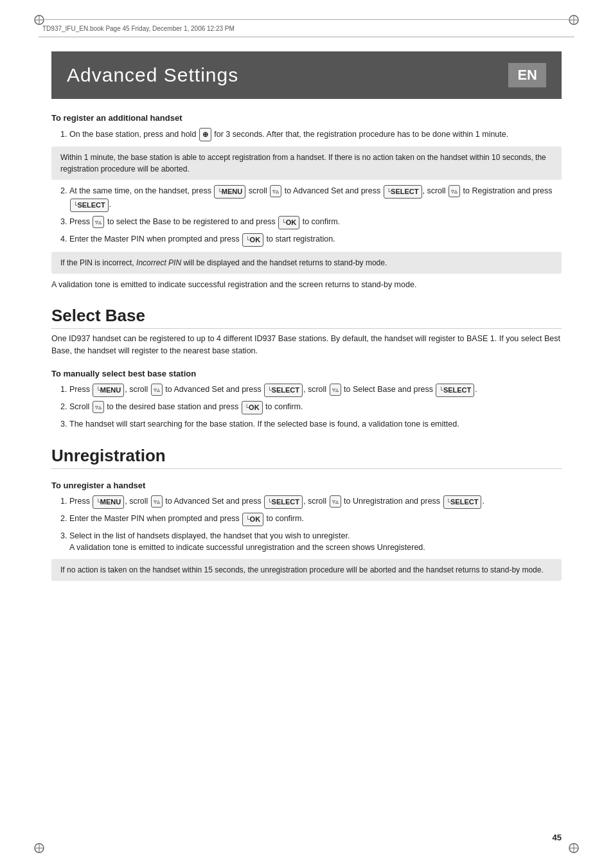  What do you see at coordinates (306, 163) in the screenshot?
I see `note-box-1: Within 1 minute, the base station is abl…` at bounding box center [306, 163].